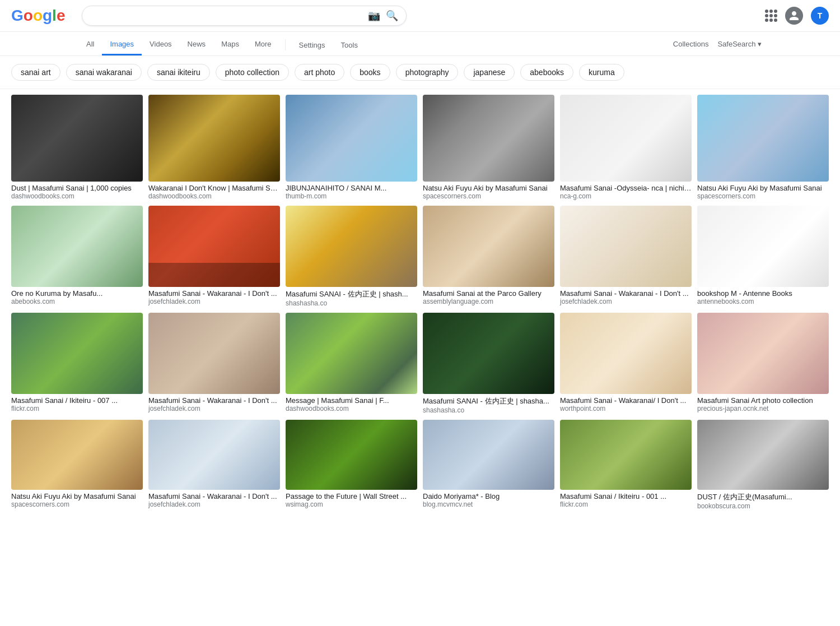 Image resolution: width=840 pixels, height=626 pixels. I want to click on filter-chip-books: books, so click(370, 72).